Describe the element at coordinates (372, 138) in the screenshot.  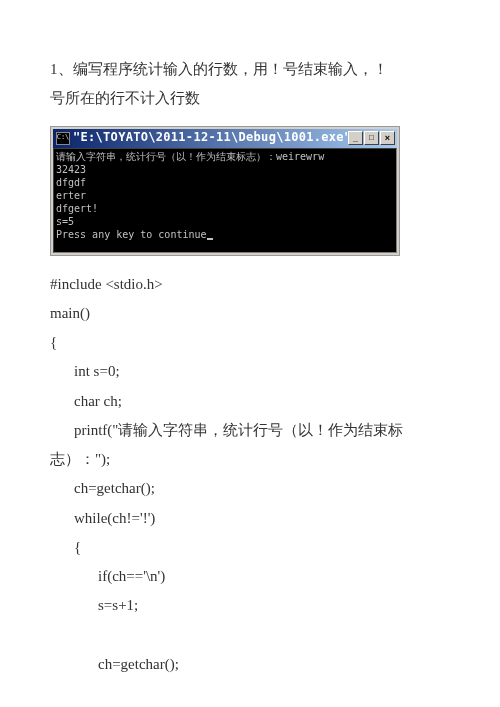
I see `maximize-button: □` at that location.